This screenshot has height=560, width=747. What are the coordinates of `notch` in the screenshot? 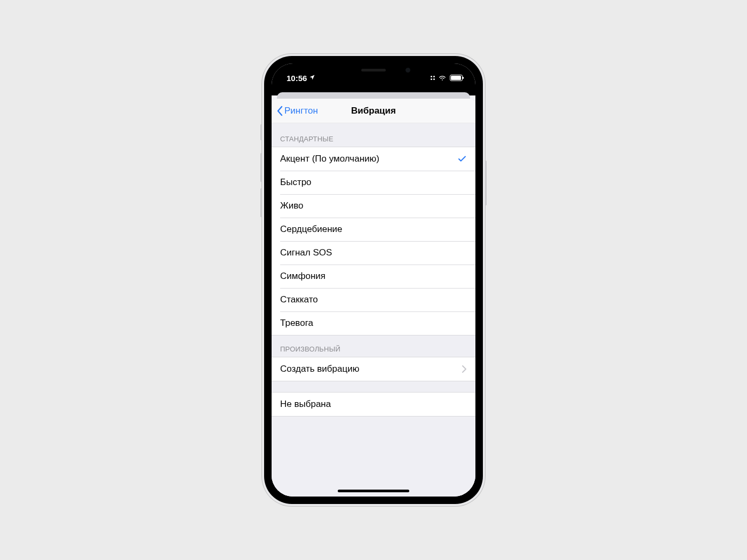 It's located at (374, 71).